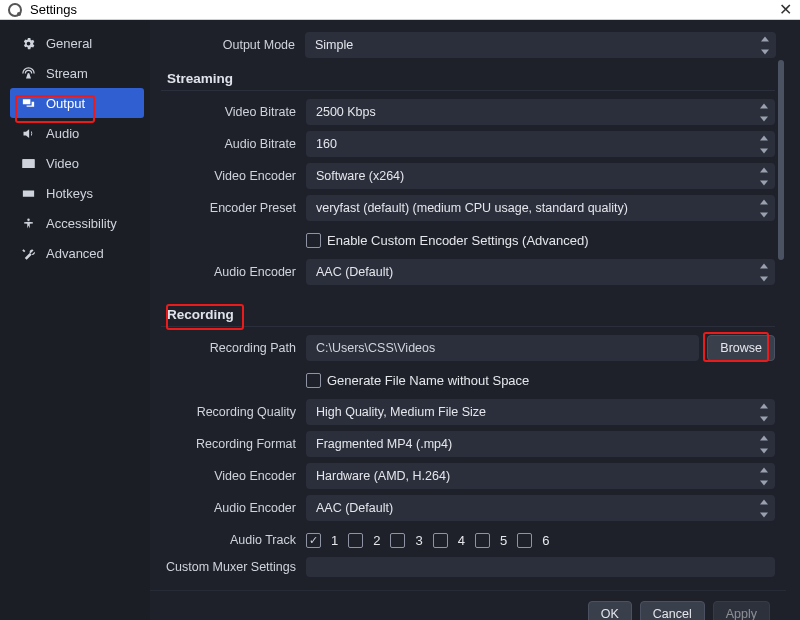 This screenshot has height=620, width=800. Describe the element at coordinates (28, 193) in the screenshot. I see `keyboard-icon` at that location.